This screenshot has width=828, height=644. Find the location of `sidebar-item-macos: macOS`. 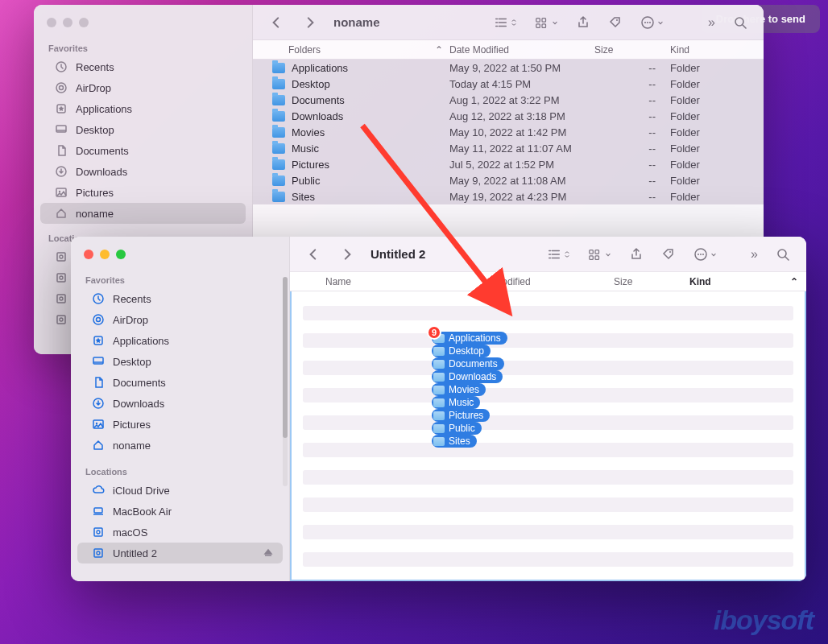

sidebar-item-macos: macOS is located at coordinates (180, 532).